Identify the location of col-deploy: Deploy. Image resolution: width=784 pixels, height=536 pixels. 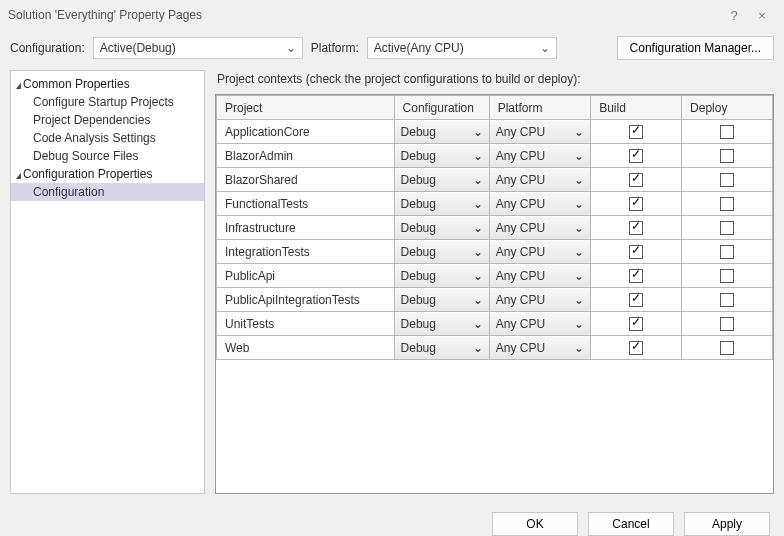
(728, 108).